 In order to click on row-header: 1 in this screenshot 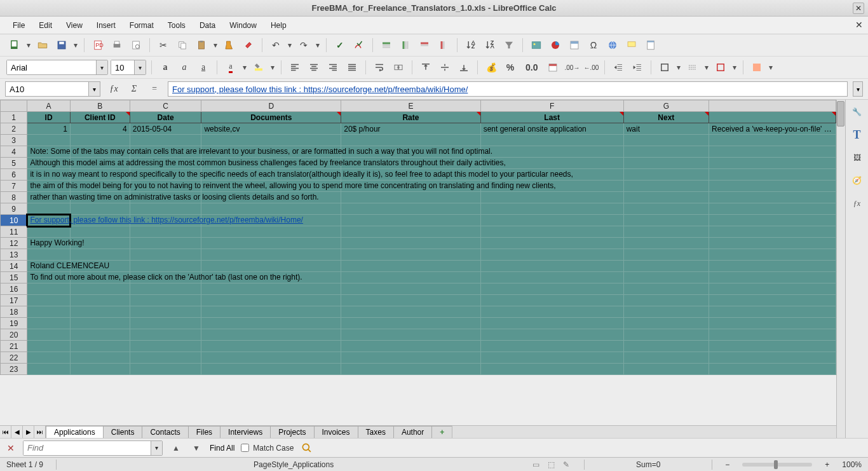, I will do `click(14, 118)`.